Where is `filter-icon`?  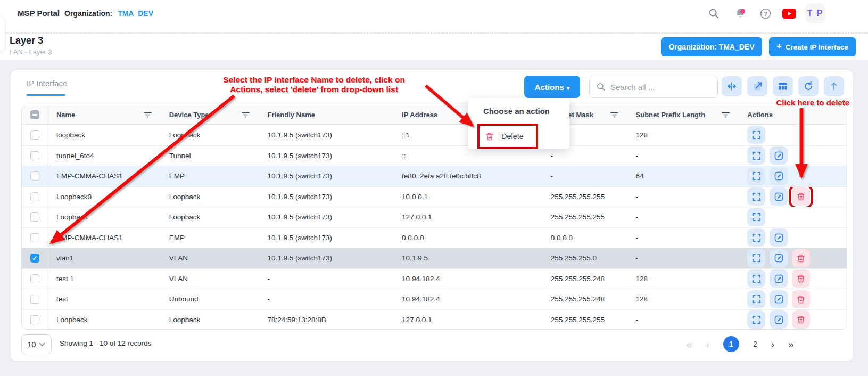
filter-icon is located at coordinates (246, 115).